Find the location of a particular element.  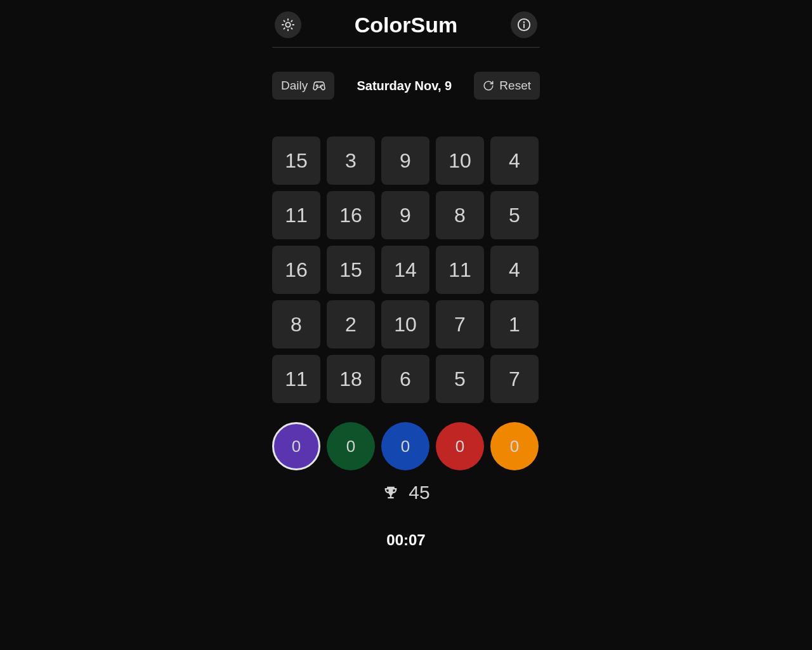

daily-mode-label: Daily is located at coordinates (294, 86).